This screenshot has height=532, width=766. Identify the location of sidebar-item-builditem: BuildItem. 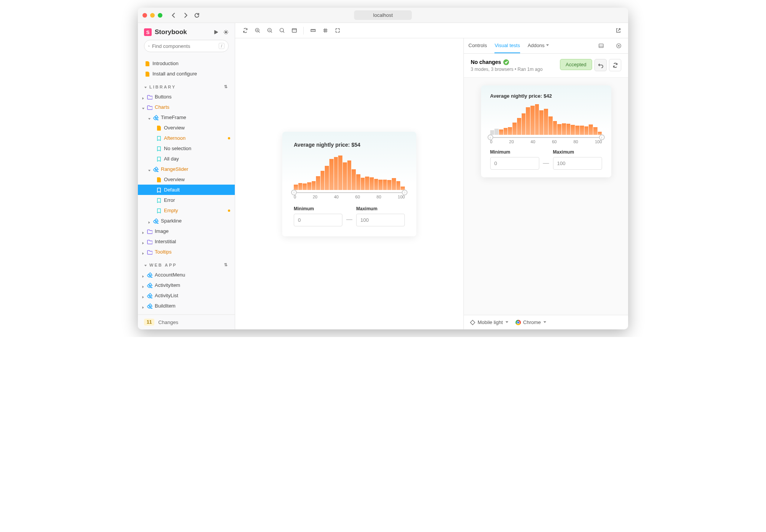
(186, 306).